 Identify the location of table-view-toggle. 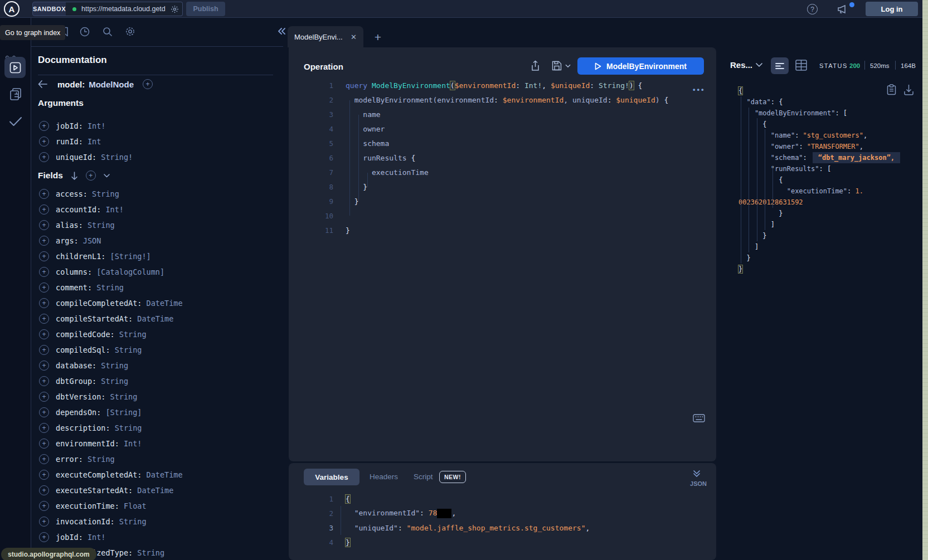
(801, 65).